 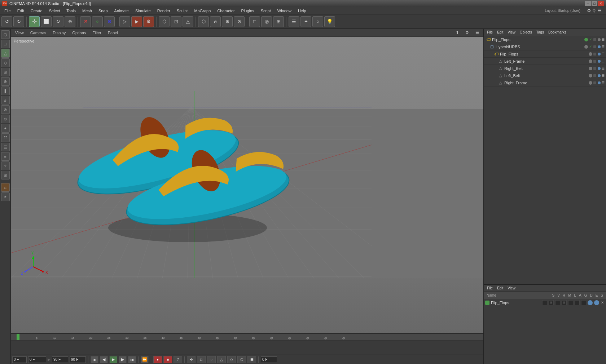 What do you see at coordinates (603, 47) in the screenshot?
I see `om-more-2: ☰` at bounding box center [603, 47].